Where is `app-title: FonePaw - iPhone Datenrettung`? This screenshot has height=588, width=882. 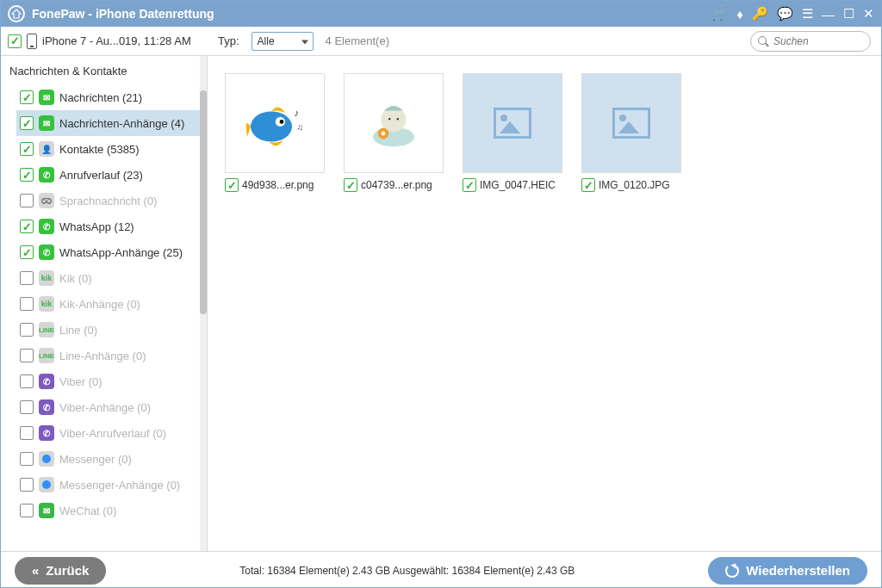
app-title: FonePaw - iPhone Datenrettung is located at coordinates (372, 14).